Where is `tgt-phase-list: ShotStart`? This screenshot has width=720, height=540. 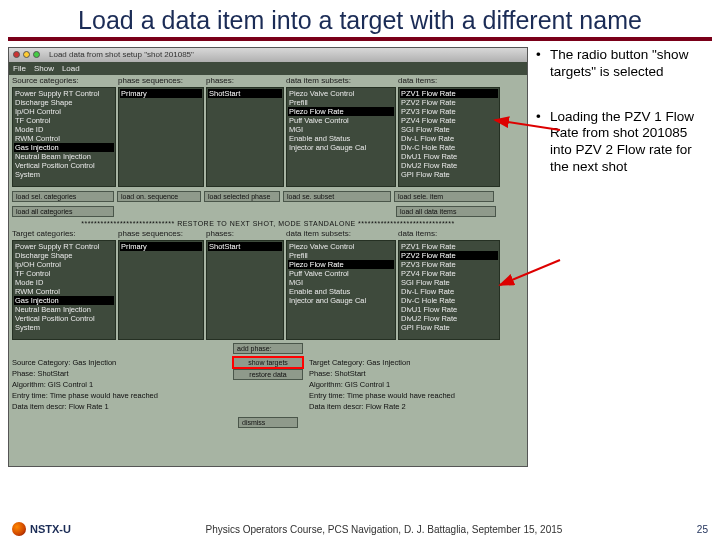 tgt-phase-list: ShotStart is located at coordinates (245, 290).